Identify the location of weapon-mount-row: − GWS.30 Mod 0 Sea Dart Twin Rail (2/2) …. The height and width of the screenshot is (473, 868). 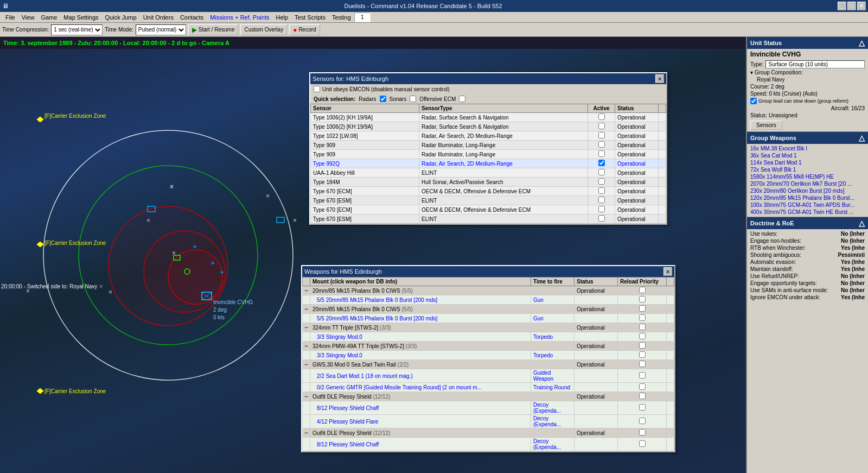
(488, 365).